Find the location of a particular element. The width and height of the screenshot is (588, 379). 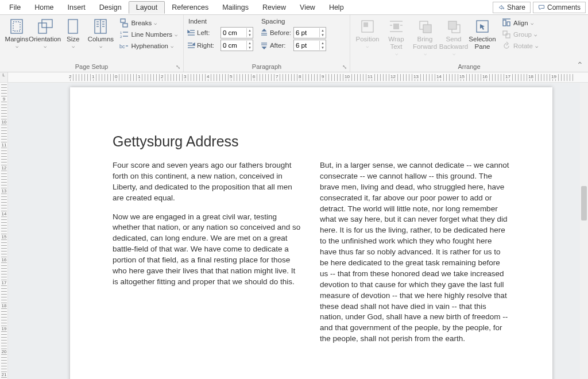

tab-file: File is located at coordinates (15, 7).